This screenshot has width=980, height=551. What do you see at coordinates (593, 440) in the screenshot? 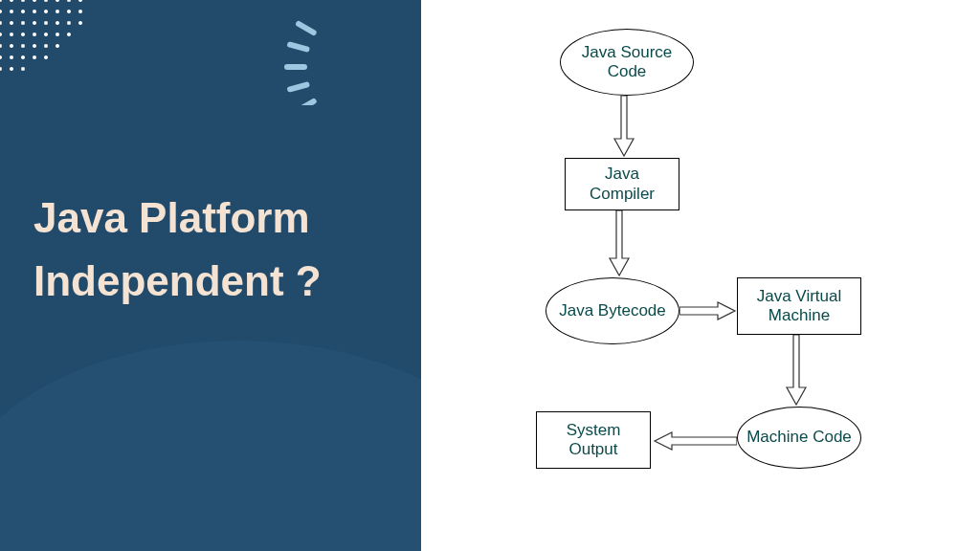
I see `node-system-output: System Output` at bounding box center [593, 440].